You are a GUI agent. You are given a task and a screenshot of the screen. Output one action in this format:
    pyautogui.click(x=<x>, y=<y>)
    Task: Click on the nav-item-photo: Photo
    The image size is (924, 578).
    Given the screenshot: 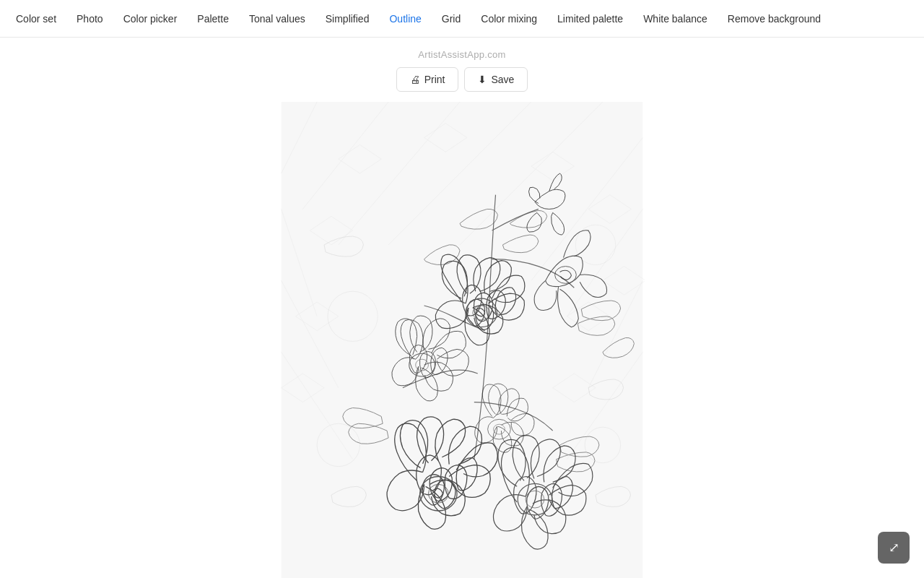 What is the action you would take?
    pyautogui.click(x=90, y=19)
    